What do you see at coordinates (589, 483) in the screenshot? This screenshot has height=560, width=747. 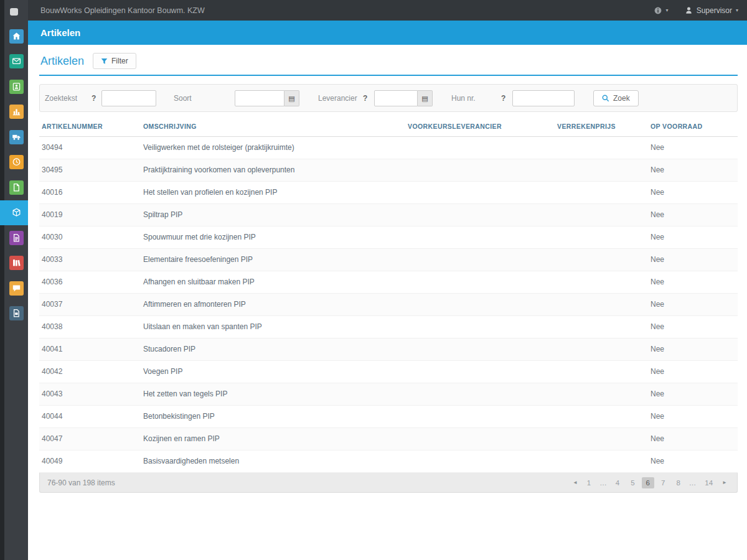 I see `pagination-page-1: 1` at bounding box center [589, 483].